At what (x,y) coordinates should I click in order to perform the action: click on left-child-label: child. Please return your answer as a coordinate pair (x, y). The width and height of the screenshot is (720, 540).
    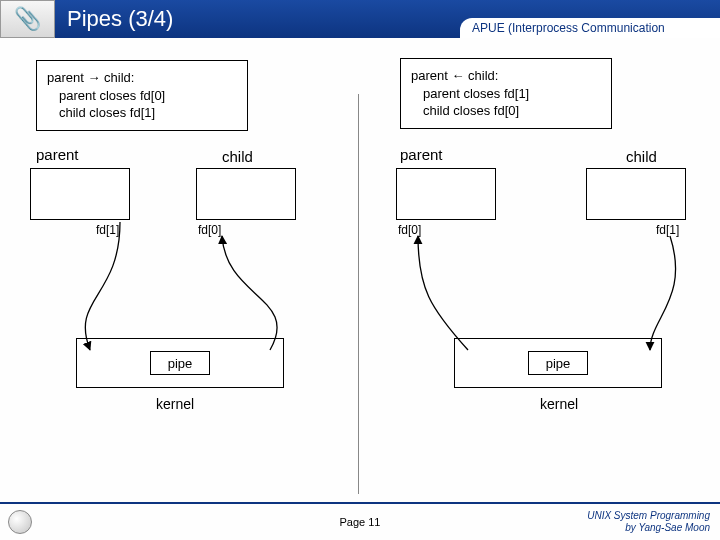
    Looking at the image, I should click on (238, 156).